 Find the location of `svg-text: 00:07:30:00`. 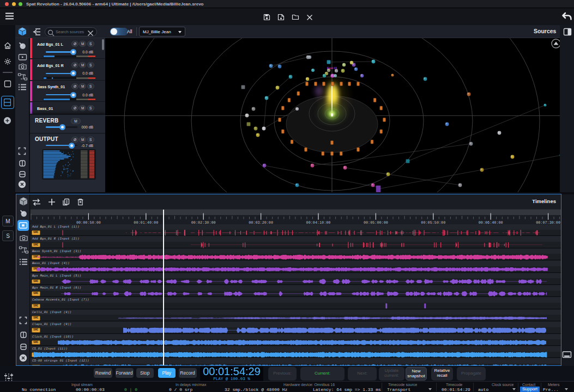

svg-text: 00:07:30:00 is located at coordinates (548, 223).